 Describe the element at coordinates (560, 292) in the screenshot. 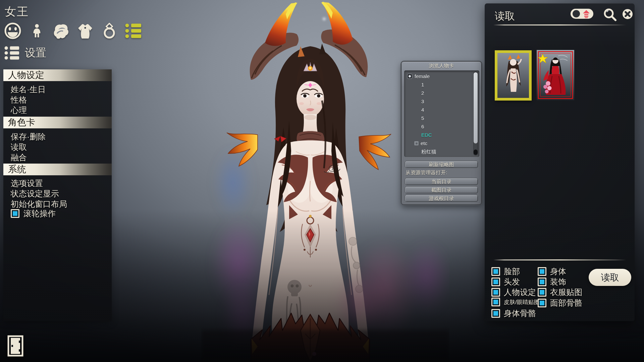

I see `option-clothes-texture: 衣服贴图` at that location.